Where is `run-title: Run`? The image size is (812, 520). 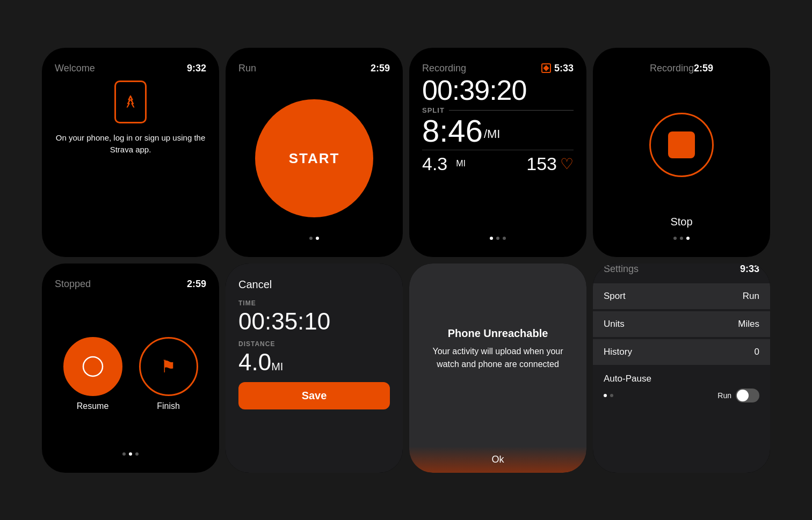
run-title: Run is located at coordinates (247, 69).